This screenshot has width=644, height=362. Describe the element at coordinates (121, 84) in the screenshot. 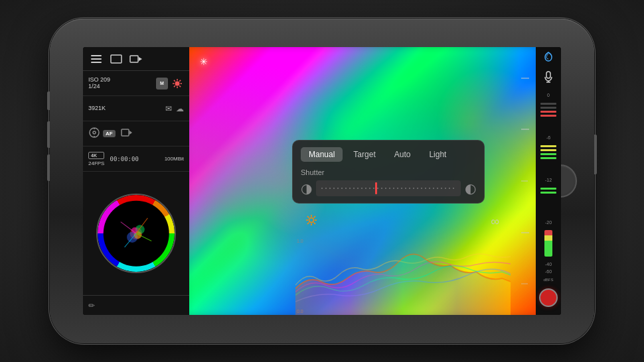

I see `iso-label: ISO 209 1/24` at that location.